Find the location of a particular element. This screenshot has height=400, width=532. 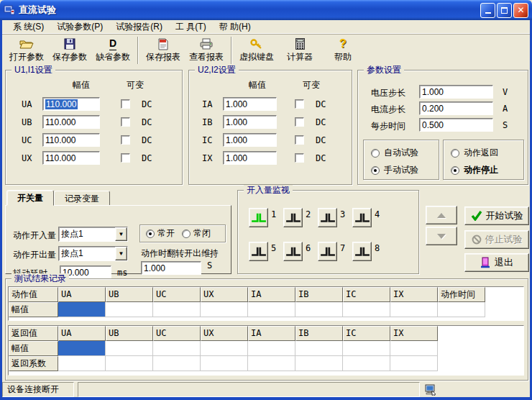

tab-record-variable: 记录变量 is located at coordinates (82, 199).